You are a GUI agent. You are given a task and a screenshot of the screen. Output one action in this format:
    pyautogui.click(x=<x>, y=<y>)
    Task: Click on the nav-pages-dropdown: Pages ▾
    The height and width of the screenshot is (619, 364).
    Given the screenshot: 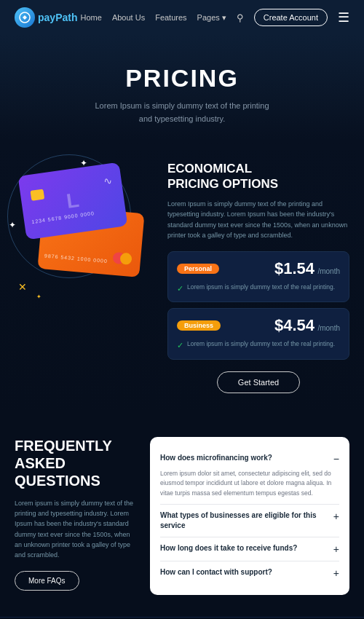 What is the action you would take?
    pyautogui.click(x=212, y=17)
    